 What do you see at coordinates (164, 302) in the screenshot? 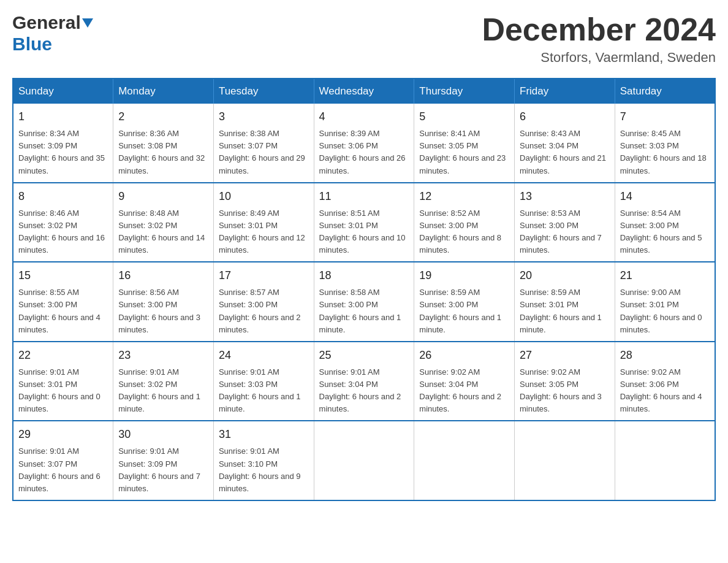
I see `calendar-cell: 16Sunrise: 8:56 AMSunset: 3:00 PMDayligh…` at bounding box center [164, 302].